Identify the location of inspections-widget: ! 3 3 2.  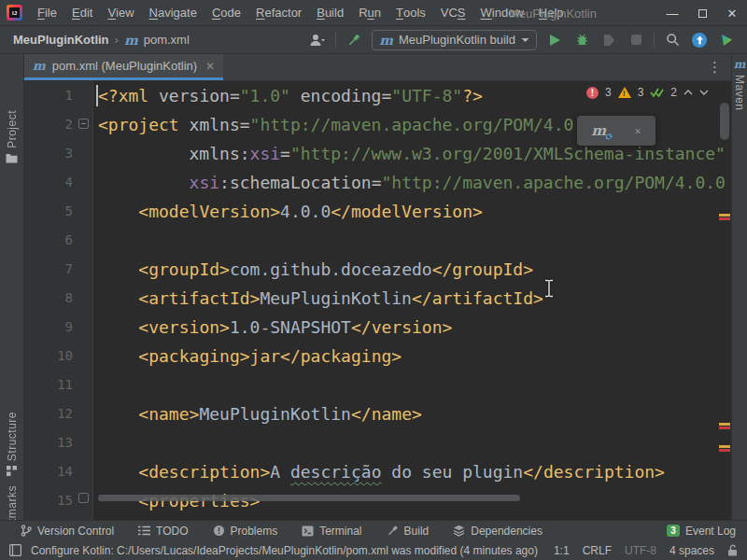
(648, 92).